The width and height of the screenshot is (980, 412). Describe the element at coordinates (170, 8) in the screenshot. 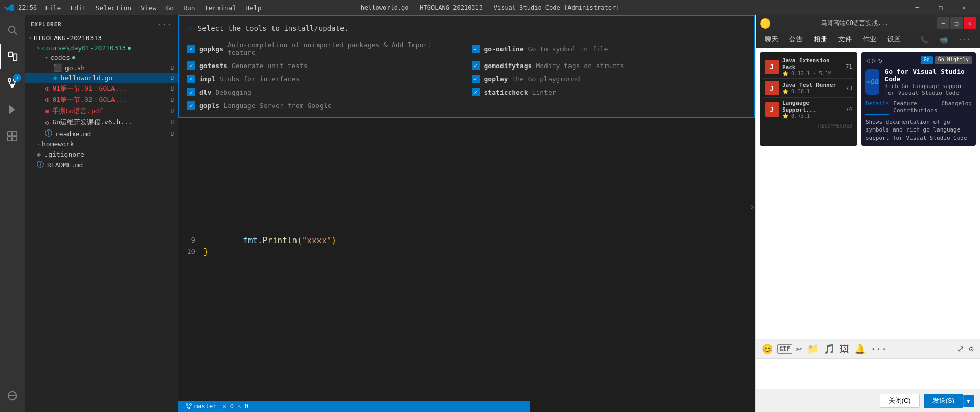

I see `menu-go: Go` at that location.